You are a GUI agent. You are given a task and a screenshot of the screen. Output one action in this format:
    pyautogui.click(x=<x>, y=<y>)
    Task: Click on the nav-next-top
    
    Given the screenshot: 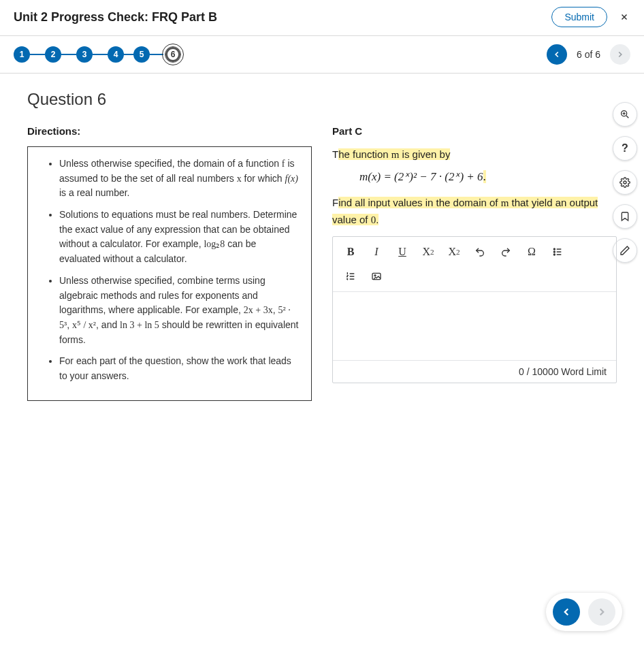 What is the action you would take?
    pyautogui.click(x=620, y=54)
    